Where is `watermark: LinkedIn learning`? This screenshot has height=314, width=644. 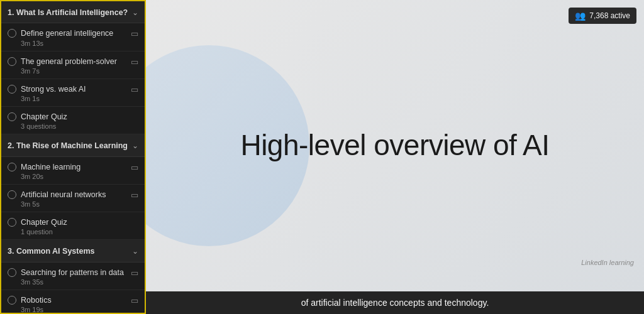
watermark: LinkedIn learning is located at coordinates (608, 263).